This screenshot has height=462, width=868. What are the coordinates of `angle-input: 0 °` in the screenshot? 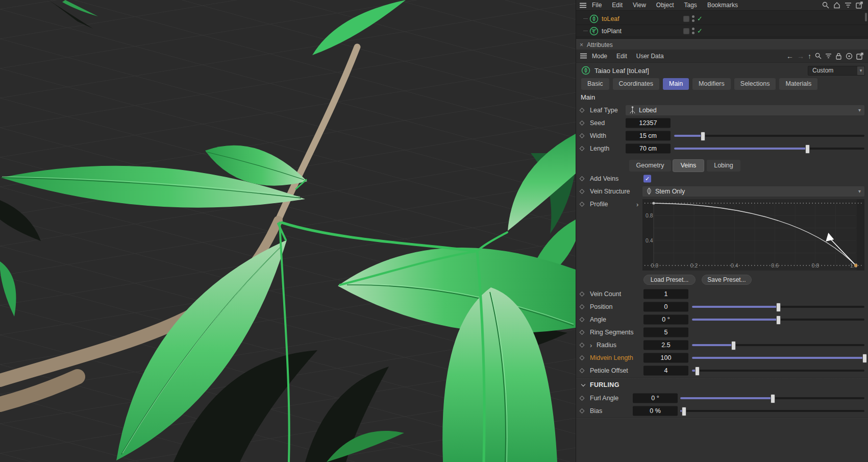 It's located at (666, 320).